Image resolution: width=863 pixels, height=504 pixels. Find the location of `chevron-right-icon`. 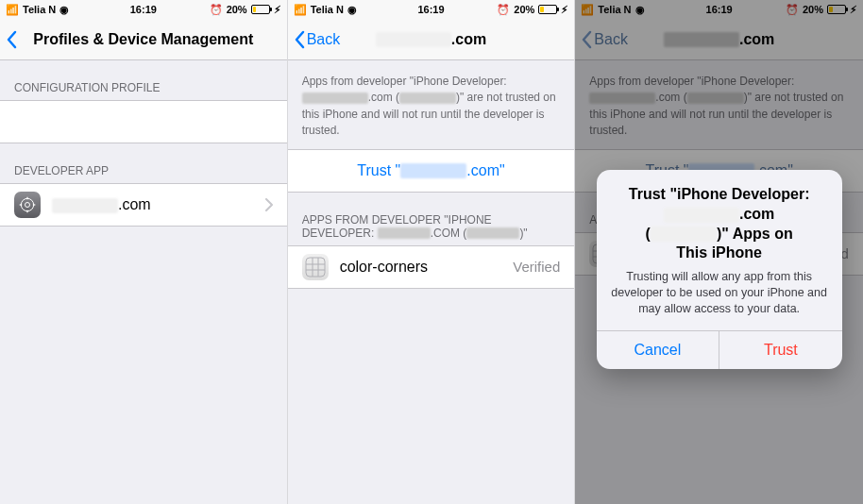

chevron-right-icon is located at coordinates (269, 205).